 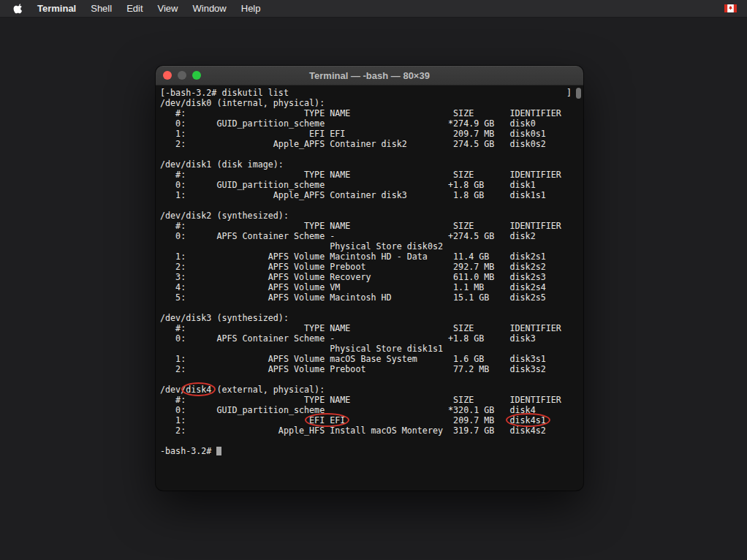 What do you see at coordinates (731, 9) in the screenshot?
I see `canada-flag-icon` at bounding box center [731, 9].